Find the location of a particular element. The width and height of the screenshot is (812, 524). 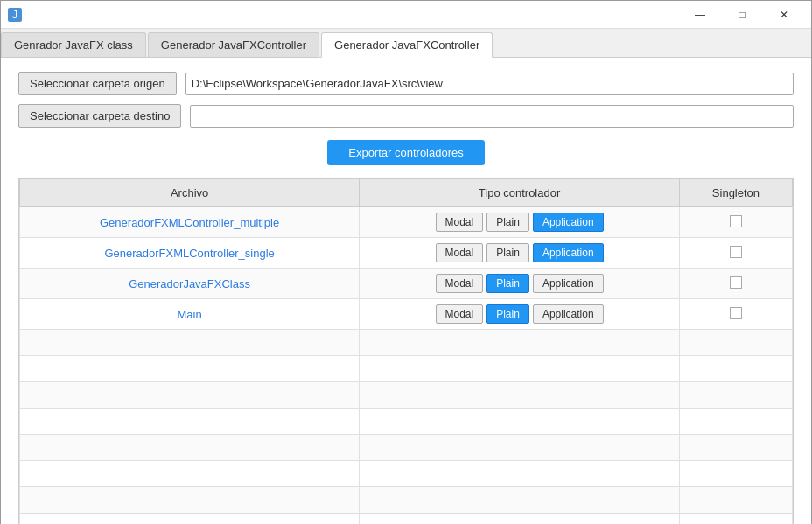

col-tipo-controlador: Tipo controlador is located at coordinates (520, 193).